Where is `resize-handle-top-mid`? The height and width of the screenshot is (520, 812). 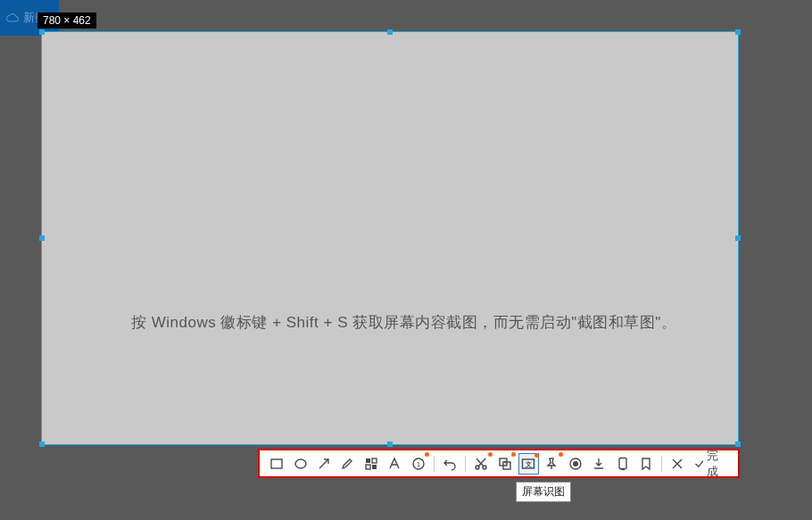 resize-handle-top-mid is located at coordinates (390, 32).